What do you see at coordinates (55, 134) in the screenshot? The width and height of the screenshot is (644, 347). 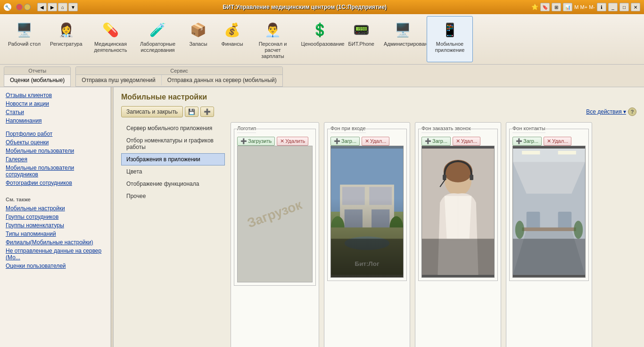 I see `sidebar-link-portfolio: Портфолио работ` at bounding box center [55, 134].